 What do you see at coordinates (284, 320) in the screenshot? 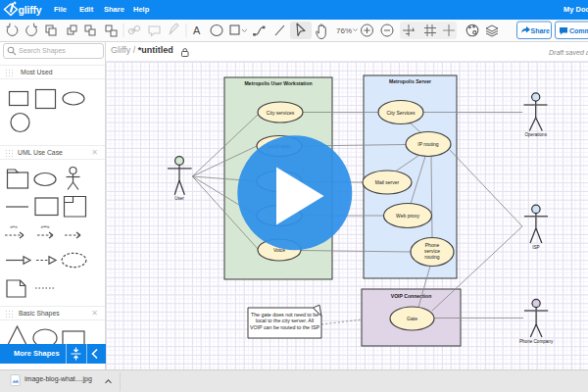
I see `svg-text: local to the city server. All` at bounding box center [284, 320].